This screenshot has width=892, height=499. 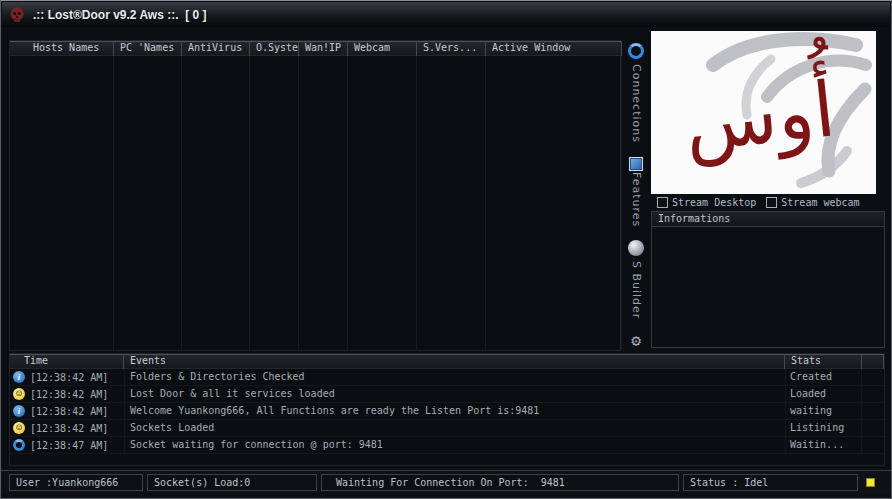 What do you see at coordinates (820, 202) in the screenshot?
I see `stream-webcam-label: Stream webcam` at bounding box center [820, 202].